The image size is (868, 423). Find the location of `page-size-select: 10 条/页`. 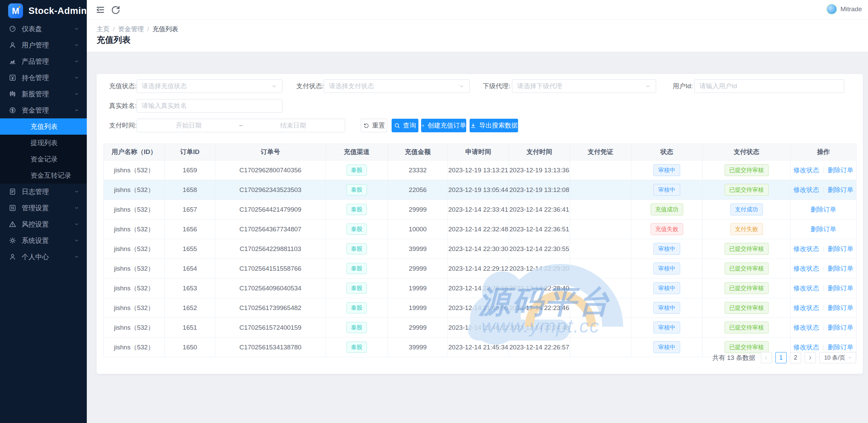

page-size-select: 10 条/页 is located at coordinates (837, 358).